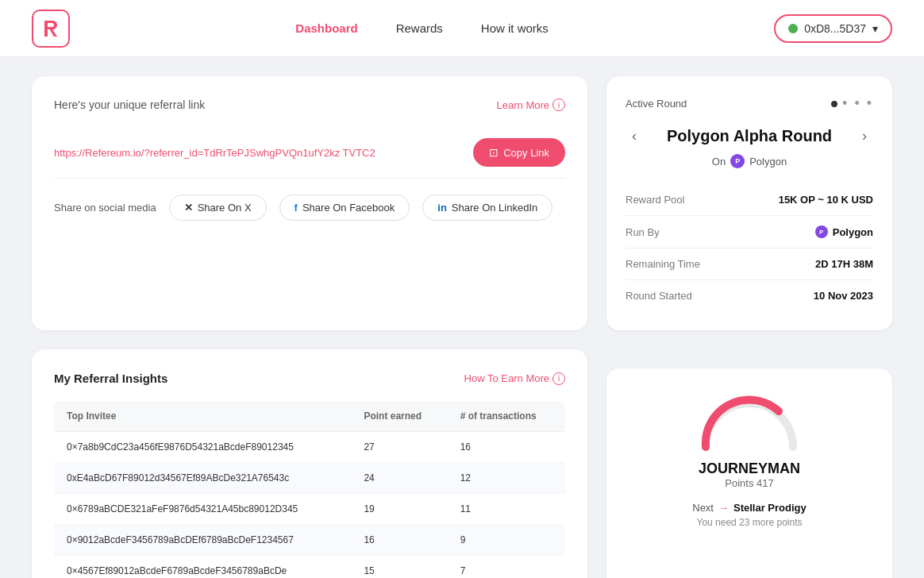 Image resolution: width=924 pixels, height=578 pixels. Describe the element at coordinates (419, 29) in the screenshot. I see `nav-rewards: Rewards` at that location.